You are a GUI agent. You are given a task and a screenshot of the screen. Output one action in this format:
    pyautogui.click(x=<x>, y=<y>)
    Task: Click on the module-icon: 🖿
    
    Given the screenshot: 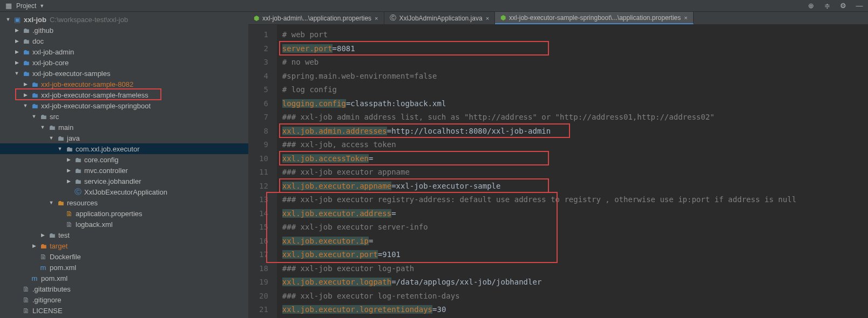 What is the action you would take?
    pyautogui.click(x=26, y=63)
    